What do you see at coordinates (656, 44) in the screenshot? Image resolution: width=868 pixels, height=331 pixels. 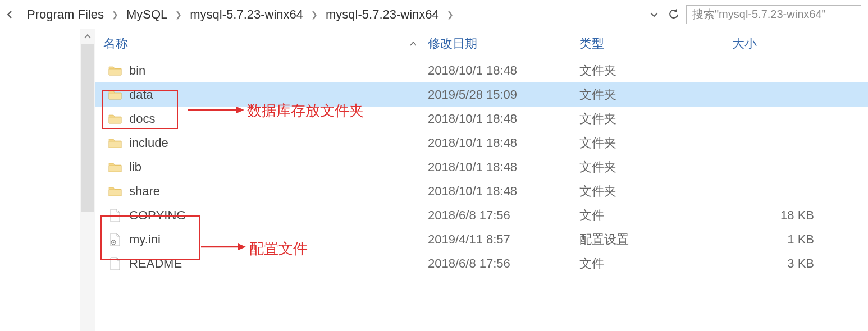 I see `column-header-type: 类型` at bounding box center [656, 44].